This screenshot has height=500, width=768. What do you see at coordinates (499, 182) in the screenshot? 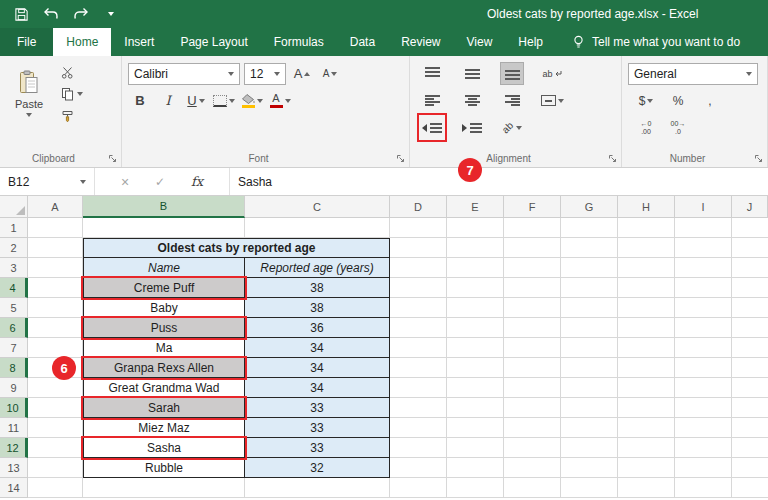
I see `formula-input: Sasha` at bounding box center [499, 182].